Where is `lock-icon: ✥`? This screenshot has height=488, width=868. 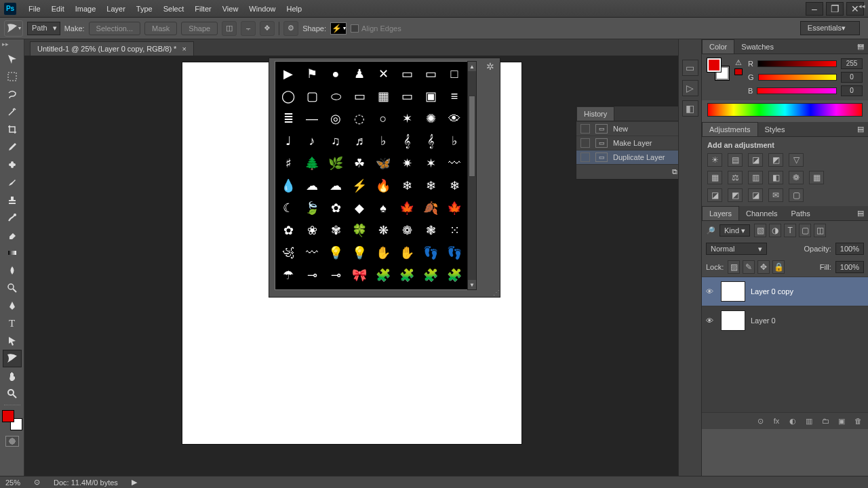
lock-icon: ✥ is located at coordinates (764, 267).